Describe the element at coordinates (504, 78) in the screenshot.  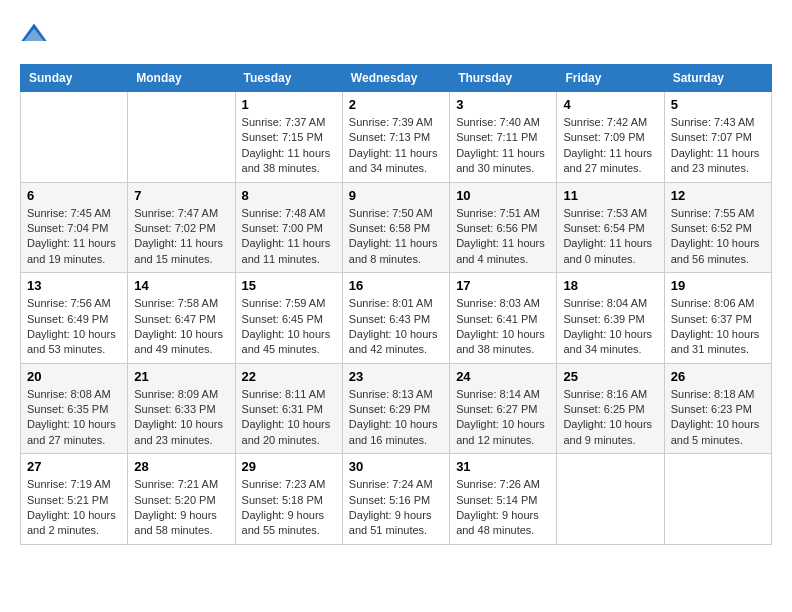
I see `header-thursday: Thursday` at that location.